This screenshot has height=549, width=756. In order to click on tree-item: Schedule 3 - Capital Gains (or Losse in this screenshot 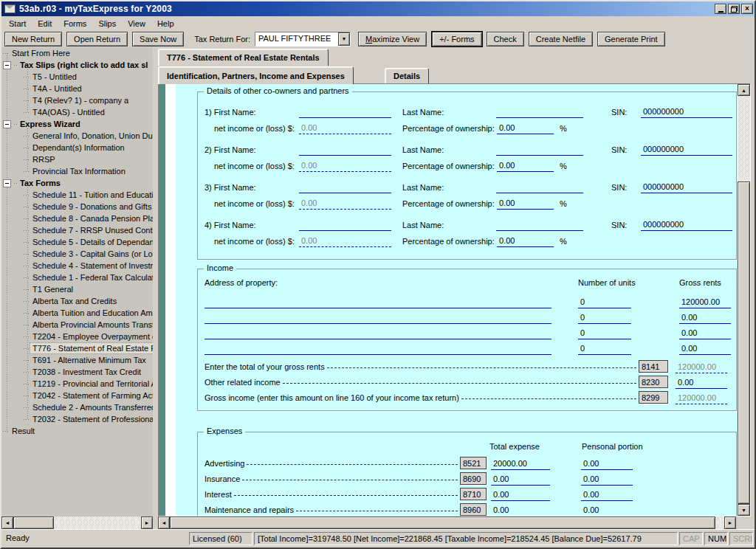, I will do `click(77, 254)`.